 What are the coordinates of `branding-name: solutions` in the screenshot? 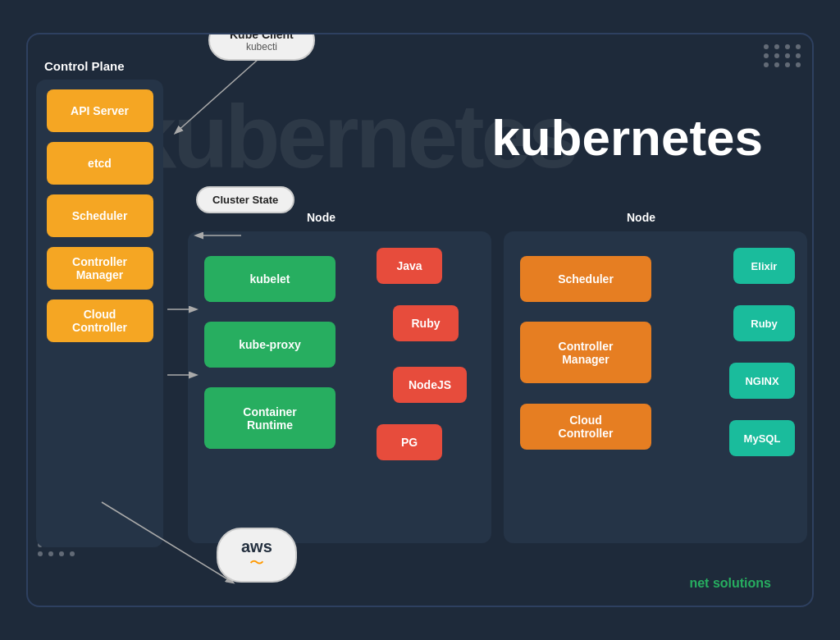 It's located at (742, 583).